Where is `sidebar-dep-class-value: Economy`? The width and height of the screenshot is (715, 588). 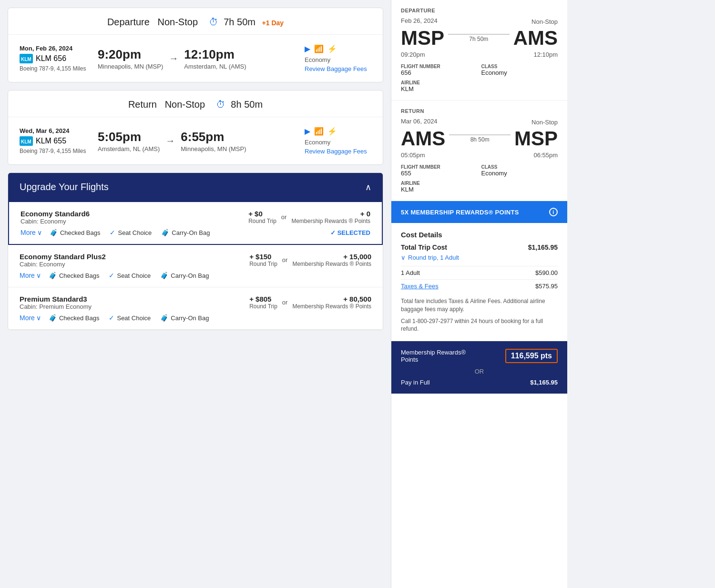 sidebar-dep-class-value: Economy is located at coordinates (520, 72).